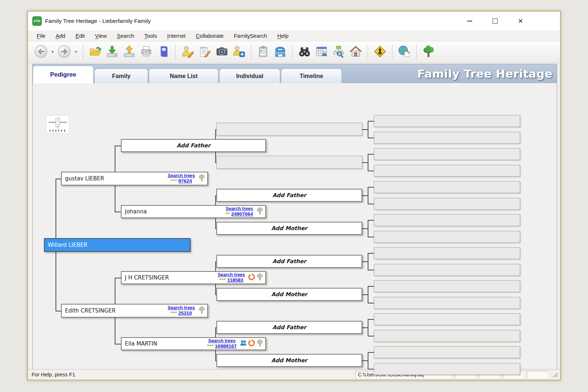  What do you see at coordinates (226, 346) in the screenshot?
I see `tree-id-link: 16989167` at bounding box center [226, 346].